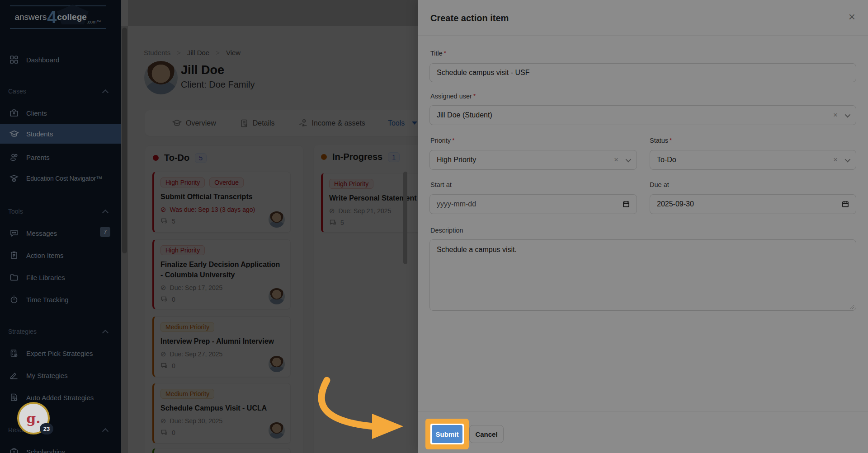  Describe the element at coordinates (52, 17) in the screenshot. I see `logo-text-4: 4` at that location.